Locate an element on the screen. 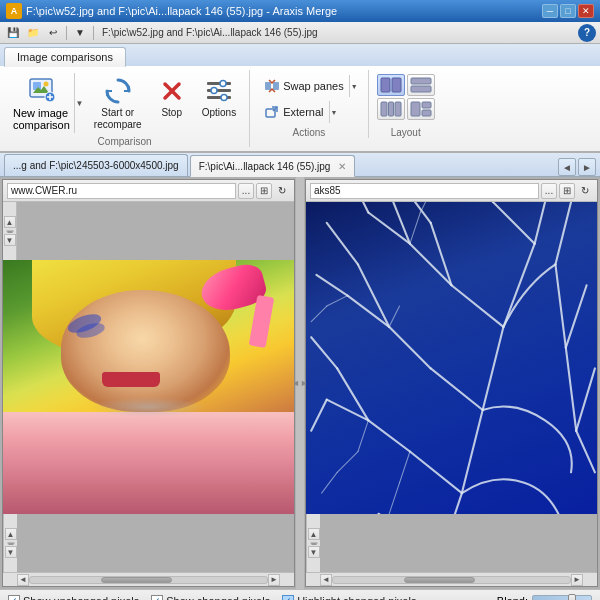  swap-panes-split: Swap panes ▼ is located at coordinates (309, 86).